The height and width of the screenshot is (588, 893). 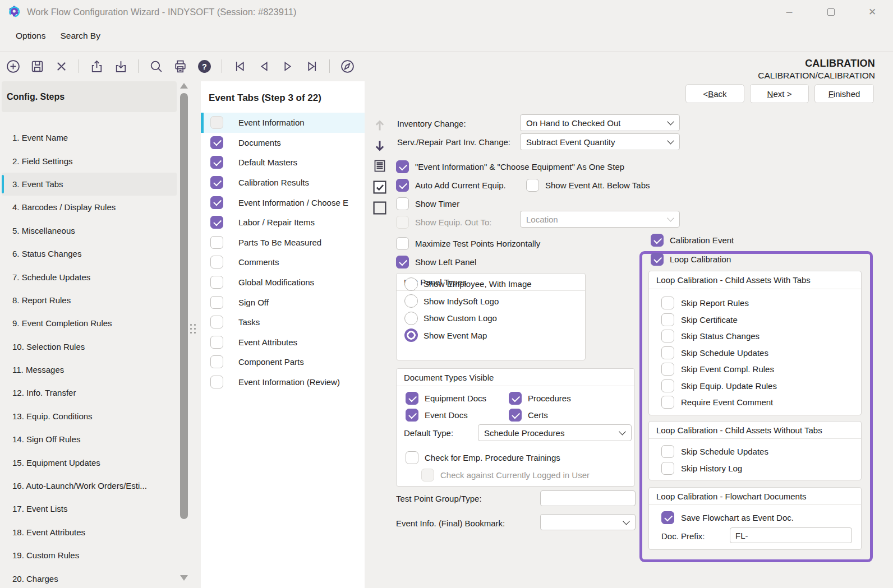 I want to click on move-up-button, so click(x=380, y=126).